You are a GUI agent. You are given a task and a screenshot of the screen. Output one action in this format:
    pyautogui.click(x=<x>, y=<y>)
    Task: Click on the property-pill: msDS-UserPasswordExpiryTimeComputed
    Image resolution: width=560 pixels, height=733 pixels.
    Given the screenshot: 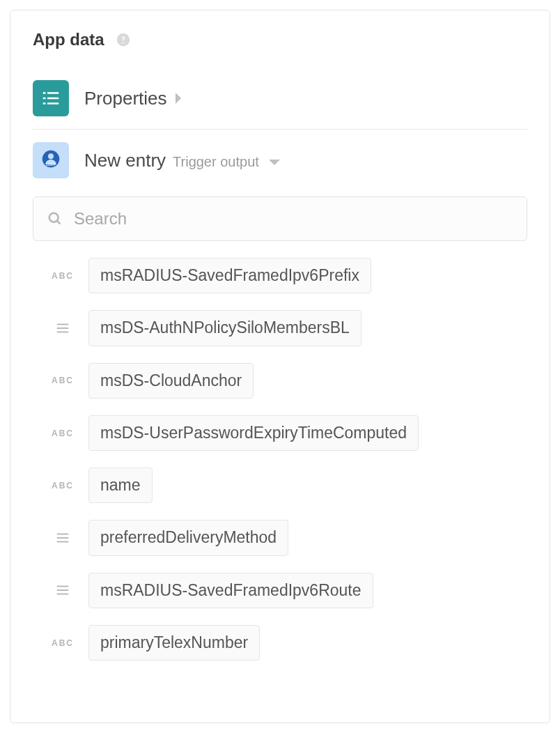 What is the action you would take?
    pyautogui.click(x=254, y=433)
    